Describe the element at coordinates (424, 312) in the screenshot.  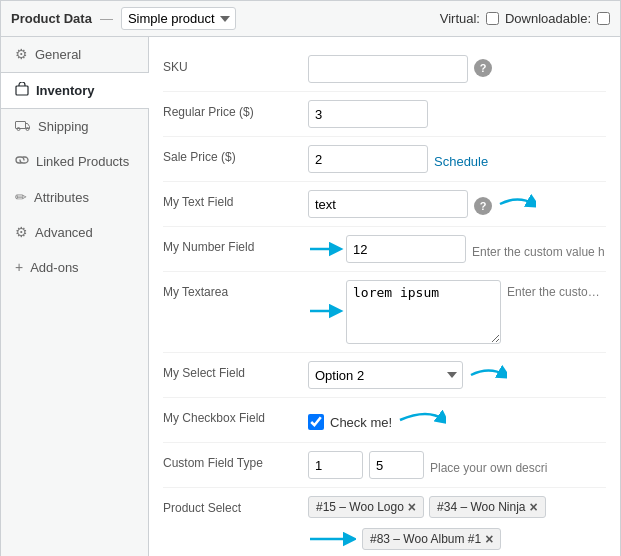
I see `textarea-input: lorem ipsum` at that location.